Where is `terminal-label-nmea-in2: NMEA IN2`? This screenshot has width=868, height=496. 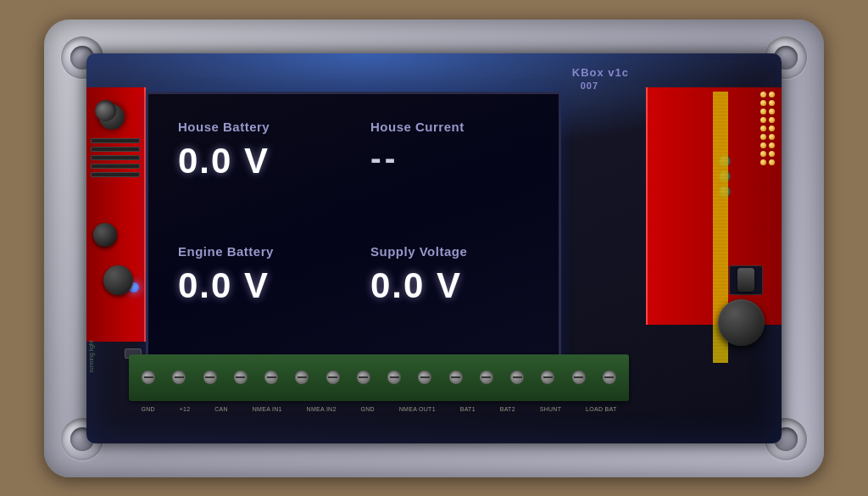
terminal-label-nmea-in2: NMEA IN2 is located at coordinates (322, 409).